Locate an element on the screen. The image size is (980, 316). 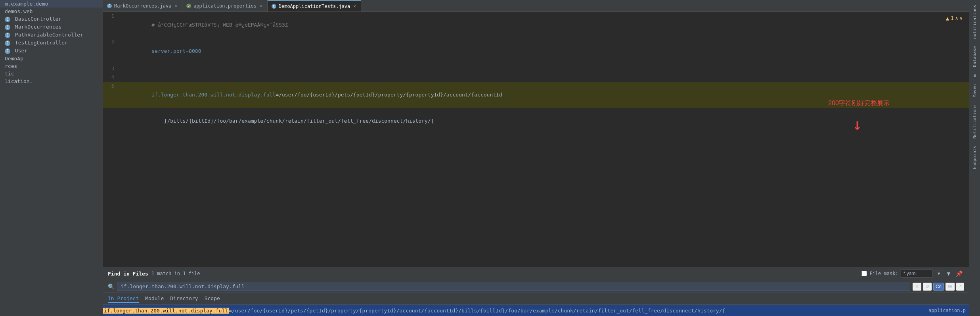
find-panel: Find in Files 1 match in 1 file File mas… is located at coordinates (536, 291).